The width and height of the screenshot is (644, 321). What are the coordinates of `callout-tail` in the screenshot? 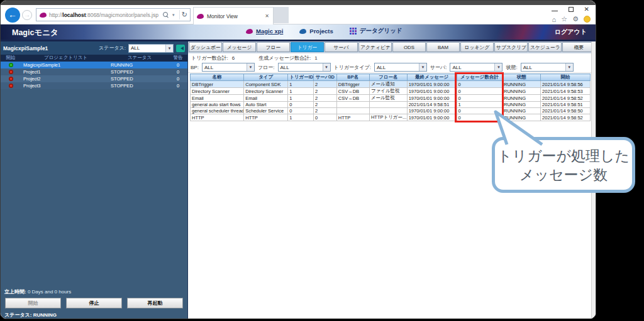 It's located at (511, 126).